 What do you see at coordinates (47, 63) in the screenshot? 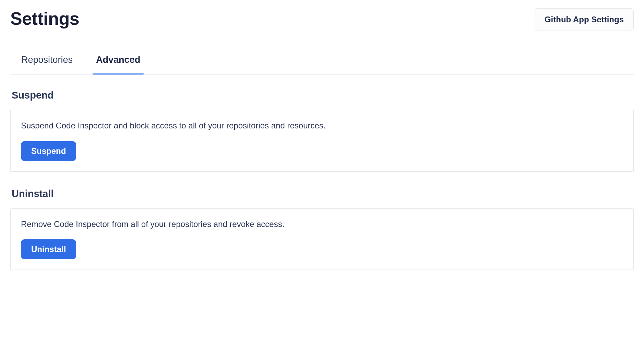
I see `tab-repositories: Repositories` at bounding box center [47, 63].